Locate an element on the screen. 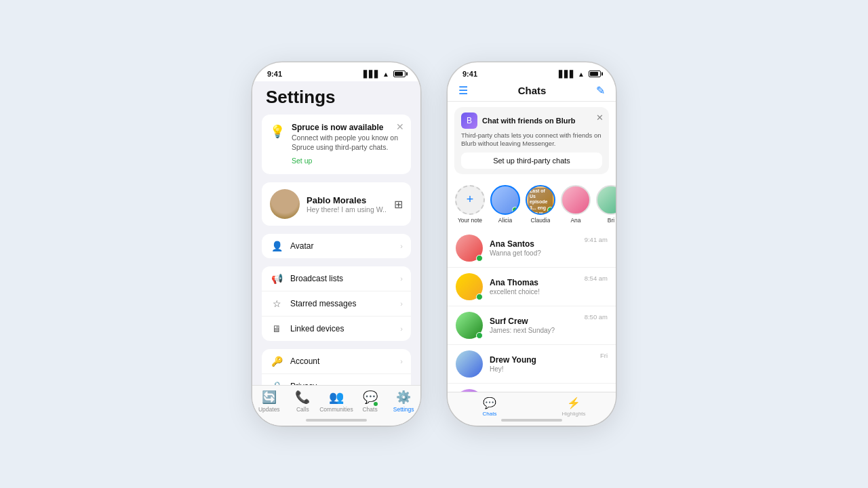 This screenshot has height=488, width=868. avatar-label: Avatar is located at coordinates (342, 246).